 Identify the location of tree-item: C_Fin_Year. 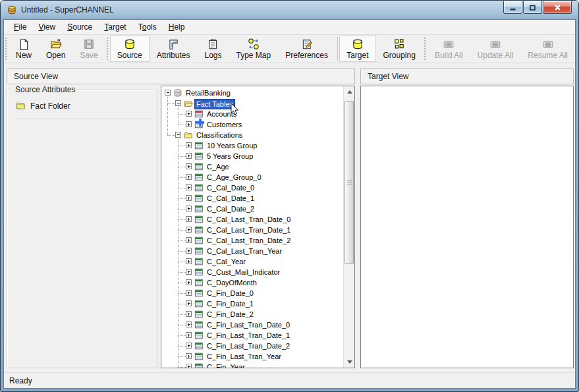
(252, 365).